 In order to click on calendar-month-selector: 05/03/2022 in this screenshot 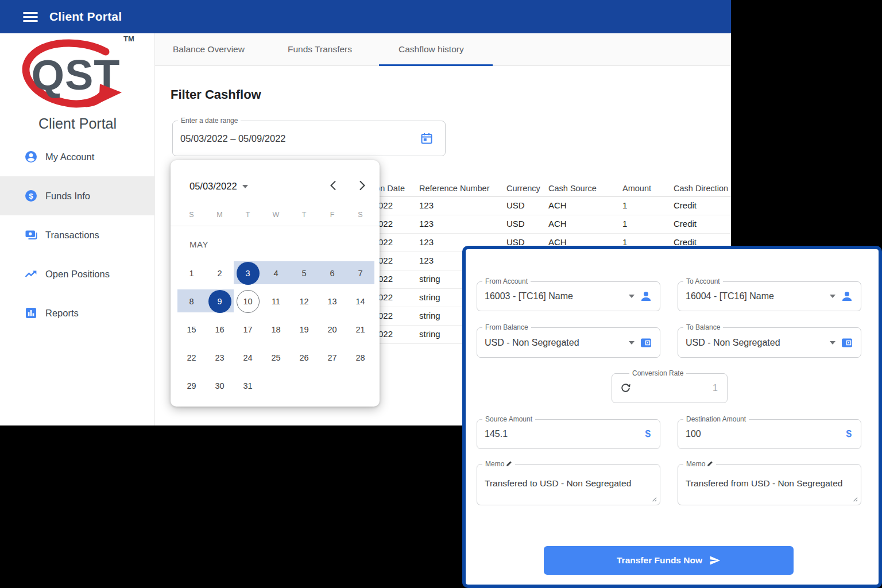, I will do `click(219, 186)`.